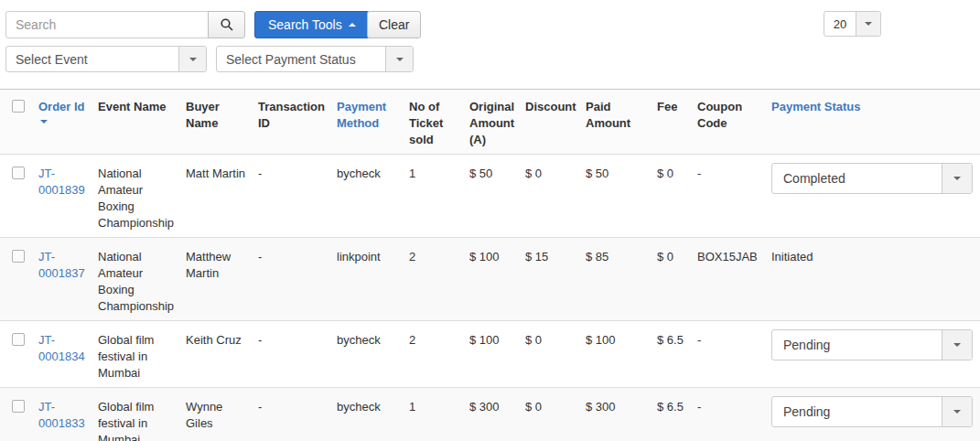 This screenshot has height=441, width=980. I want to click on toolbar: Search Tools Clear 20, so click(490, 19).